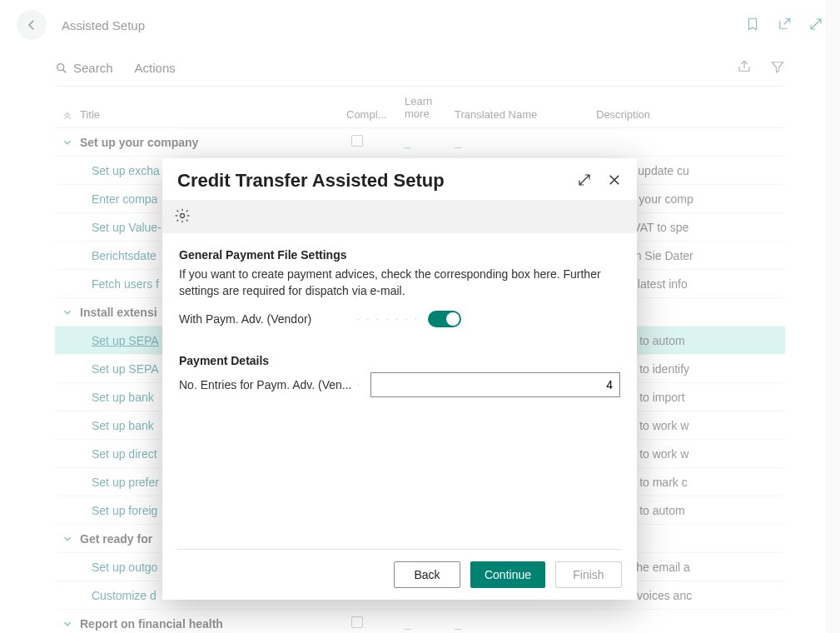  What do you see at coordinates (400, 283) in the screenshot?
I see `general-settings-text: If you want to create payment advices, c…` at bounding box center [400, 283].